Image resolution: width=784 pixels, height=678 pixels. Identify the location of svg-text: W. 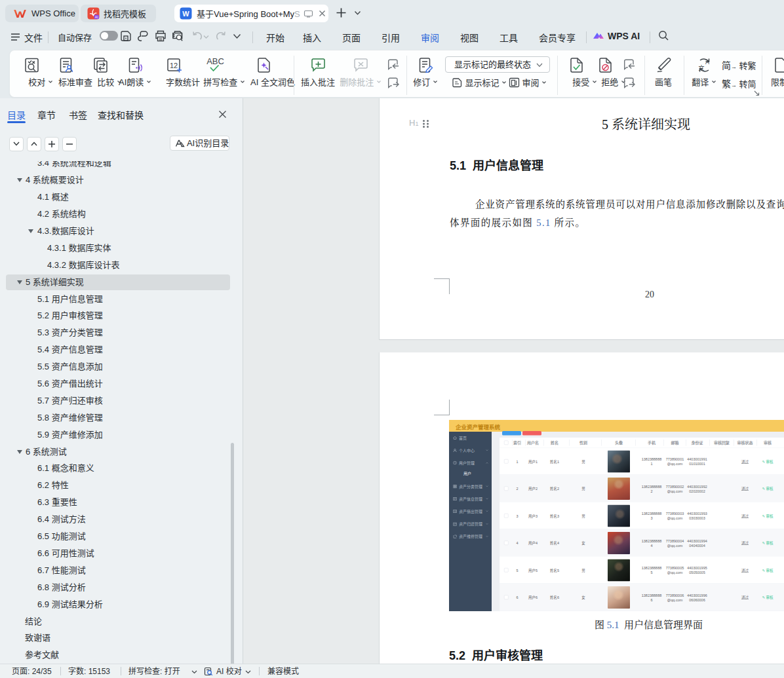
(186, 14).